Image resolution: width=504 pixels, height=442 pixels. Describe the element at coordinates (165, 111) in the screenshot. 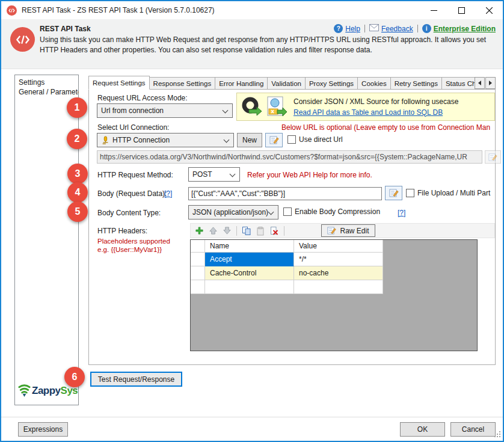

I see `url-access-mode-dropdown: Url from connection` at that location.